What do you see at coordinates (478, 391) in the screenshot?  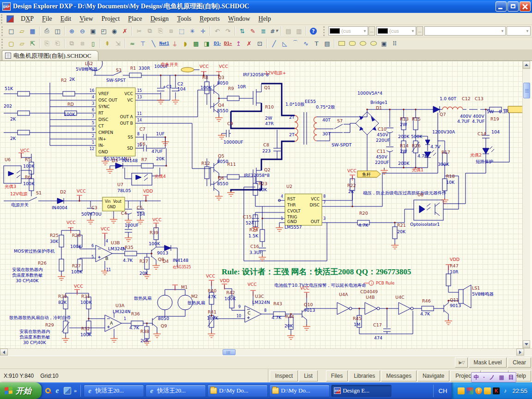 I see `tray-security-shield-icon: !` at bounding box center [478, 391].